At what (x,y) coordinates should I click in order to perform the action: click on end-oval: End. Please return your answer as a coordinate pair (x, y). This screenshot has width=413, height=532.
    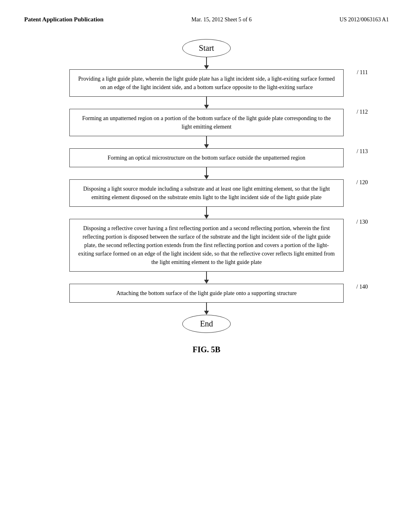
    Looking at the image, I should click on (206, 324).